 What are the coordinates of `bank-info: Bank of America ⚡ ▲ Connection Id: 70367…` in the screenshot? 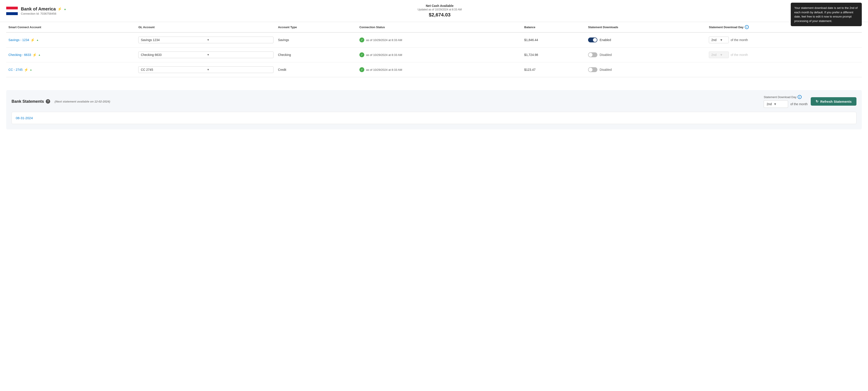 It's located at (44, 11).